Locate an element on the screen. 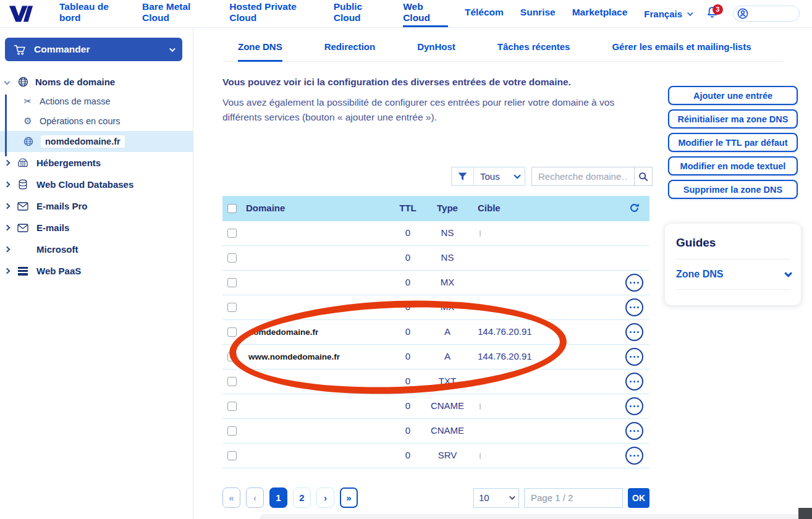 The image size is (812, 519). language-label: Français is located at coordinates (663, 14).